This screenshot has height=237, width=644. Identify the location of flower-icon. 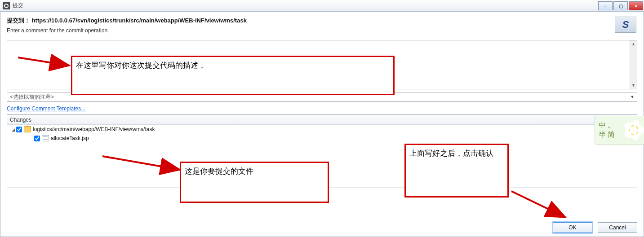
(634, 130).